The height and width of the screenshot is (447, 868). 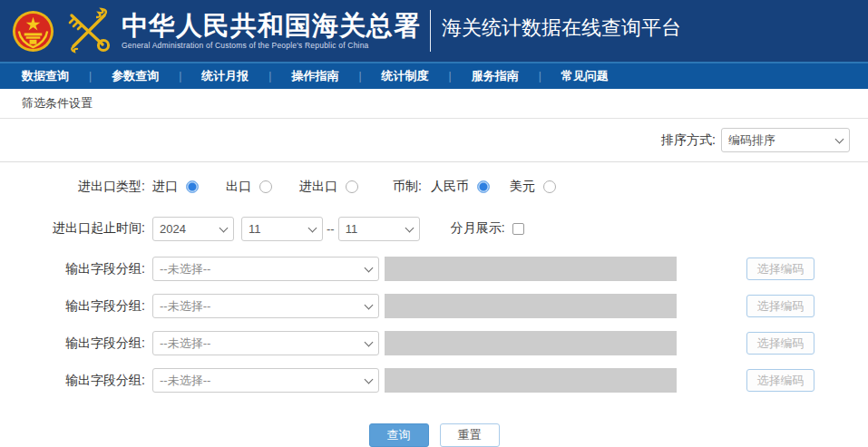 I want to click on select-code-button-3: 选择编码, so click(x=780, y=343).